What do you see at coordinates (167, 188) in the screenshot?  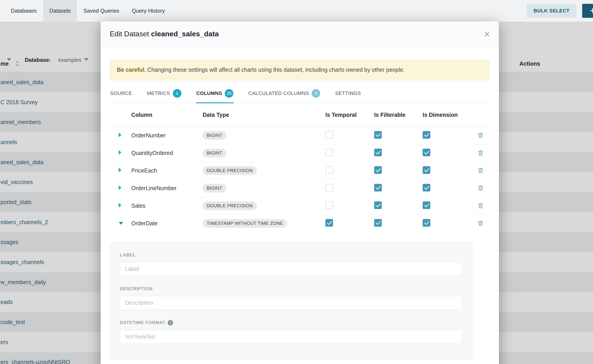 I see `column-name: OrderLineNumber` at bounding box center [167, 188].